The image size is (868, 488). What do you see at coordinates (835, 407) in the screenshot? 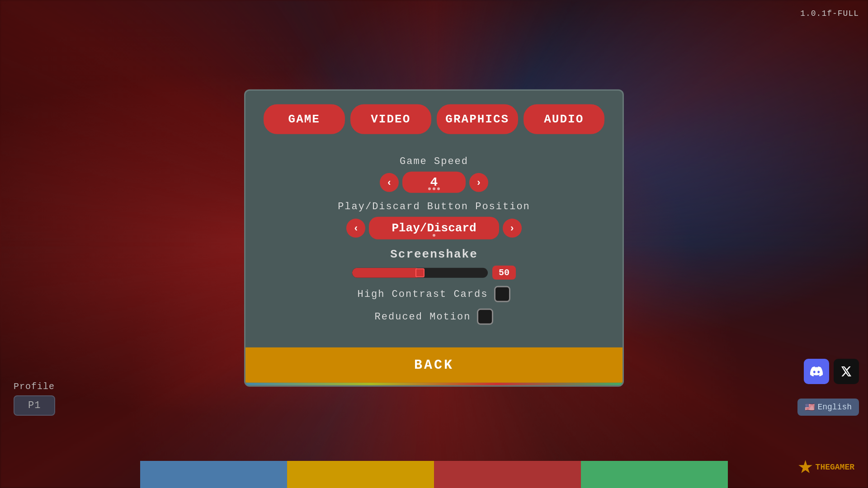
I see `language-label: English` at bounding box center [835, 407].